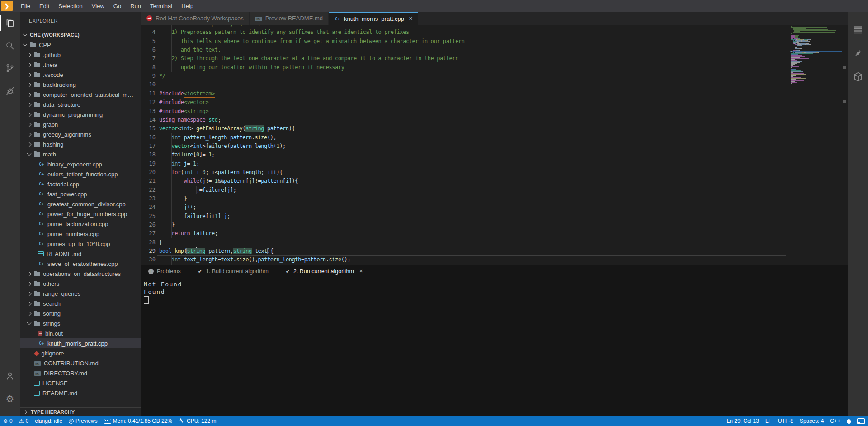 The image size is (868, 426). What do you see at coordinates (197, 421) in the screenshot?
I see `status-item-cpu-122-m: CPU: 122 m` at bounding box center [197, 421].